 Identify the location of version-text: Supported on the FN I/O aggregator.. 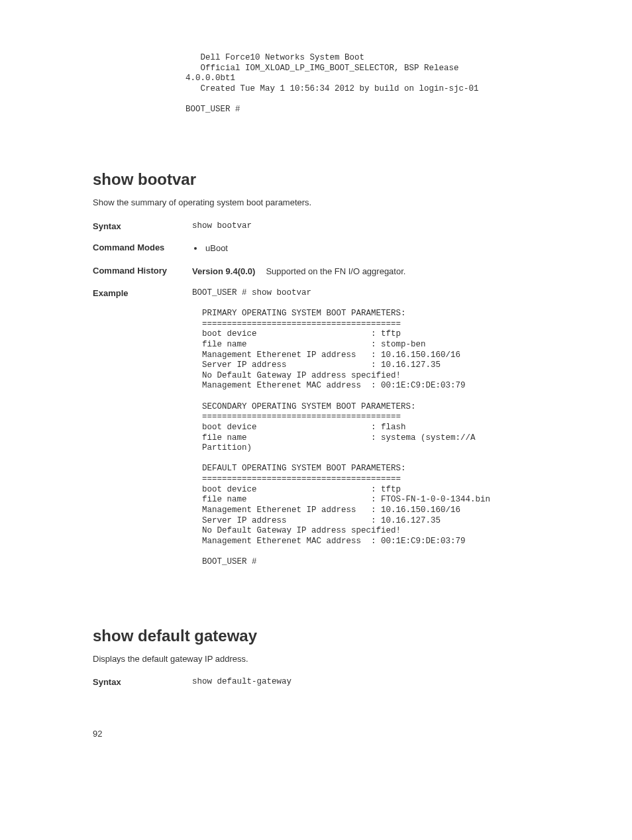
(335, 272).